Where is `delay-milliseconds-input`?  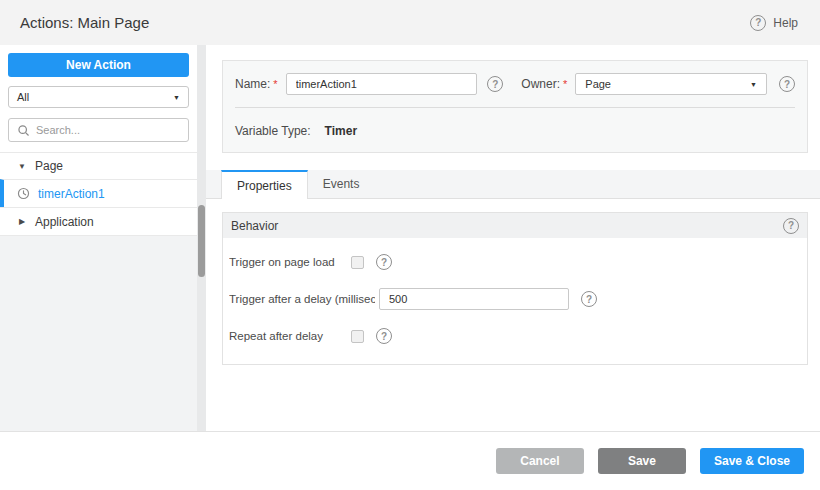 delay-milliseconds-input is located at coordinates (474, 299).